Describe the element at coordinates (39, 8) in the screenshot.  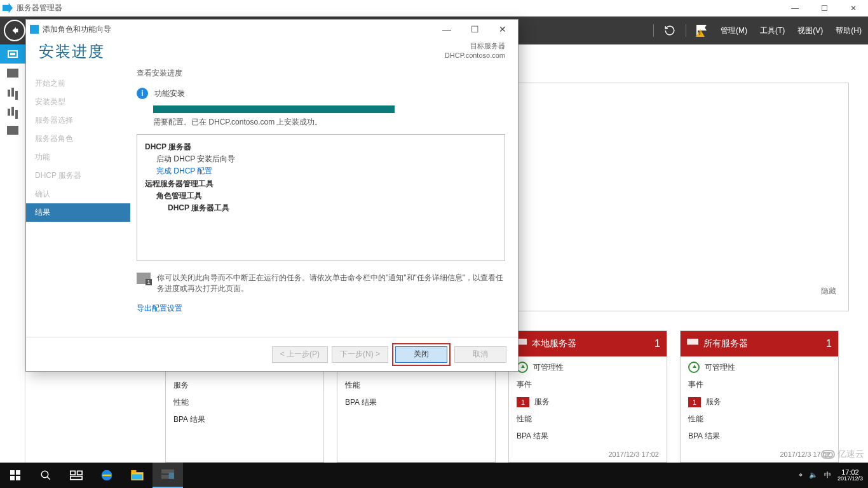
I see `outer-window-title: 服务器管理器` at that location.